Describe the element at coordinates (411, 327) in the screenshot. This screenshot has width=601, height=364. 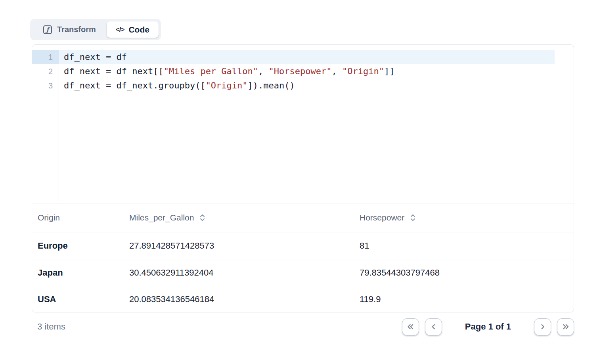
I see `first-page-button` at that location.